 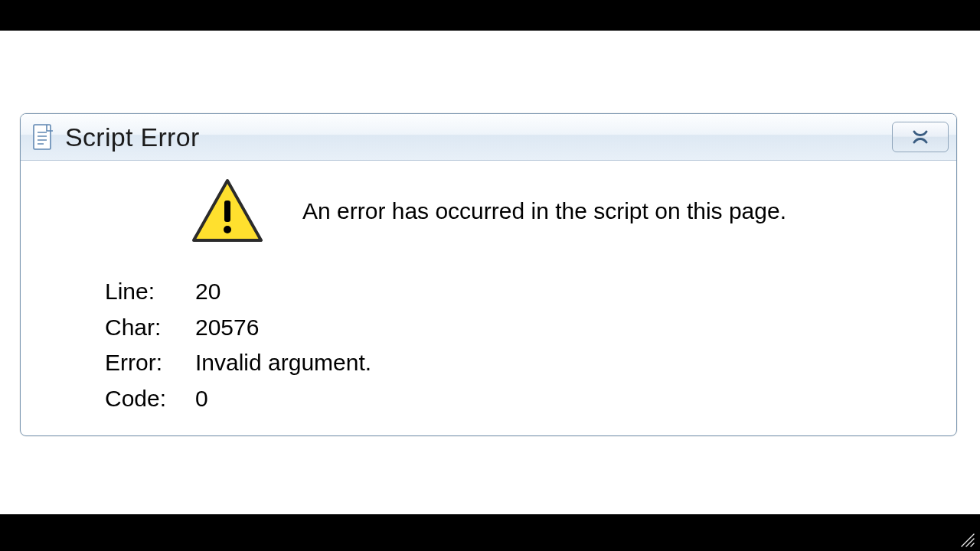 What do you see at coordinates (208, 292) in the screenshot?
I see `value-line: 20` at bounding box center [208, 292].